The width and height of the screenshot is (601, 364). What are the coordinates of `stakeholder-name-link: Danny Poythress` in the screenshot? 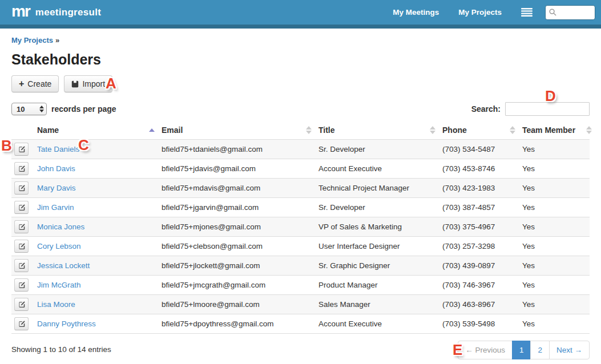 It's located at (66, 324).